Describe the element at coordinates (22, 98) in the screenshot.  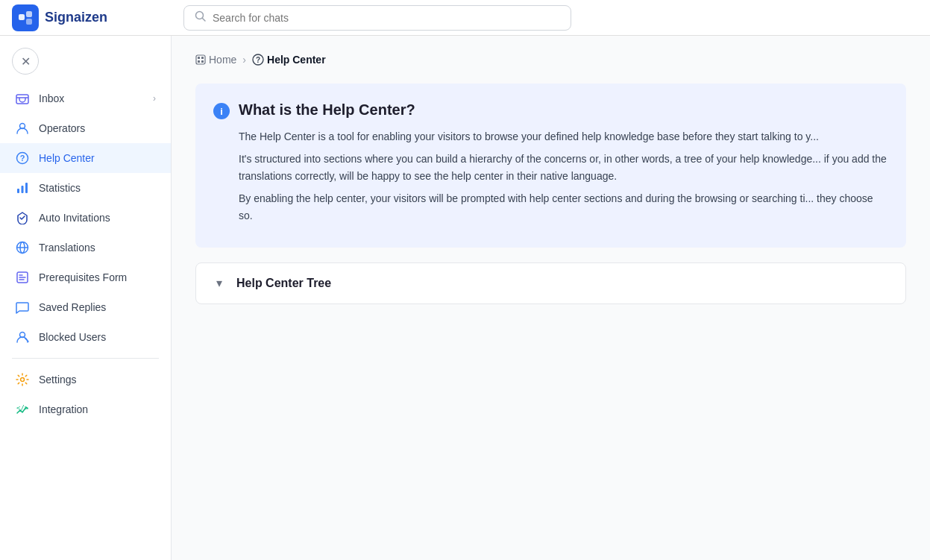
I see `inbox-icon` at that location.